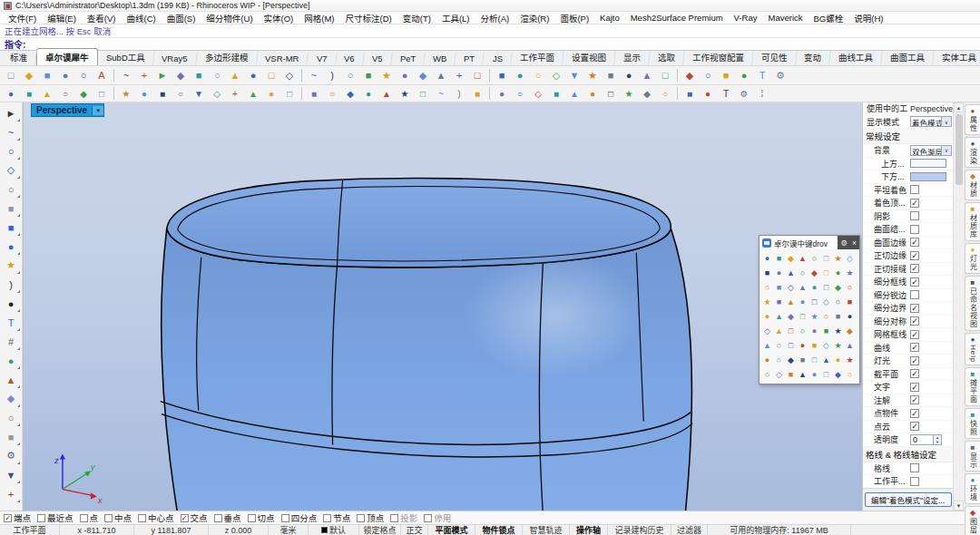  I want to click on floating-toolbar-palette: 卓尔谟中键drov ⚙ × ●■◆▲○□★◇■●▲○◆□●★○■◇▲●□◆○★■…, so click(809, 310).